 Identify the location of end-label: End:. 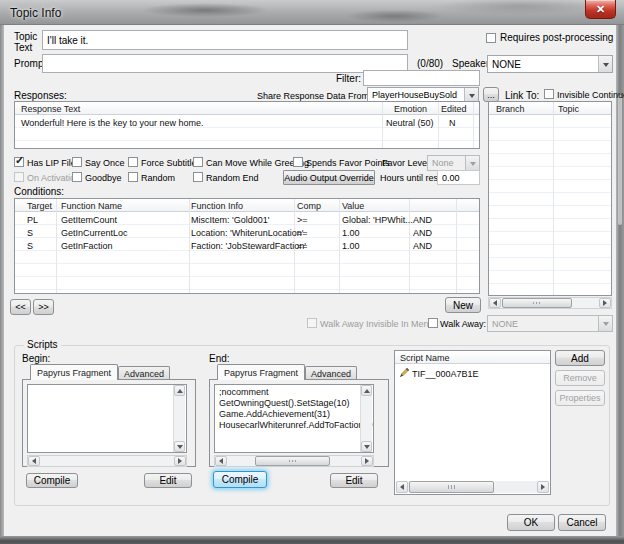
(220, 358).